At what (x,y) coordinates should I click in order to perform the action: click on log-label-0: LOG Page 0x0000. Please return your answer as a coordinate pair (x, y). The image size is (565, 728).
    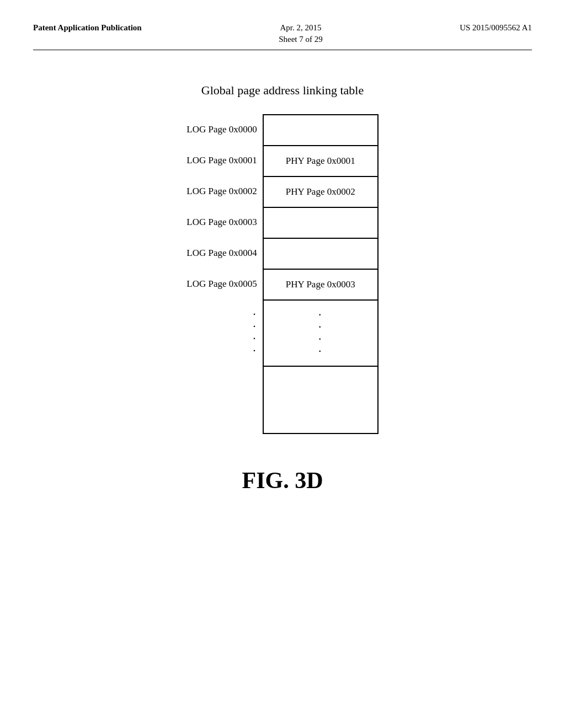
    Looking at the image, I should click on (224, 130).